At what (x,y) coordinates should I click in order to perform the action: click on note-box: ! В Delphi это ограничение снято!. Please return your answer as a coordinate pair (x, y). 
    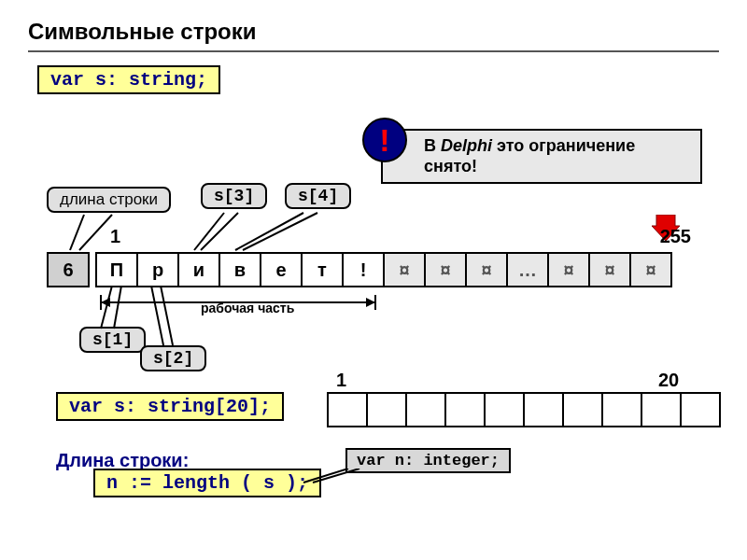
    Looking at the image, I should click on (542, 157).